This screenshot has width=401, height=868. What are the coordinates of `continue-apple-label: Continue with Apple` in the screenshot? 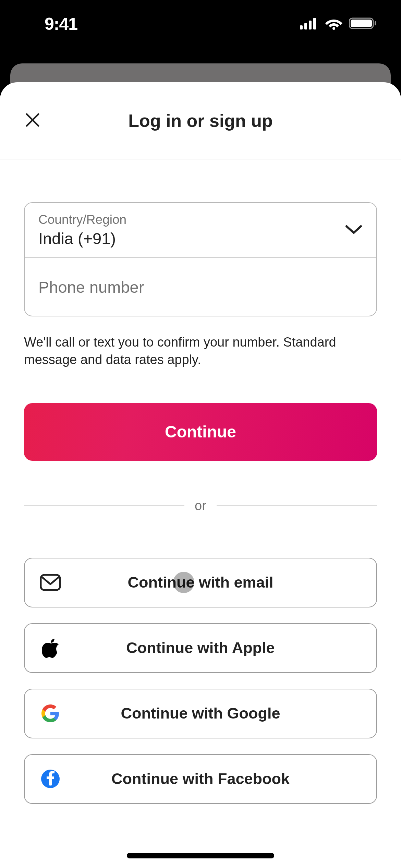 It's located at (200, 648).